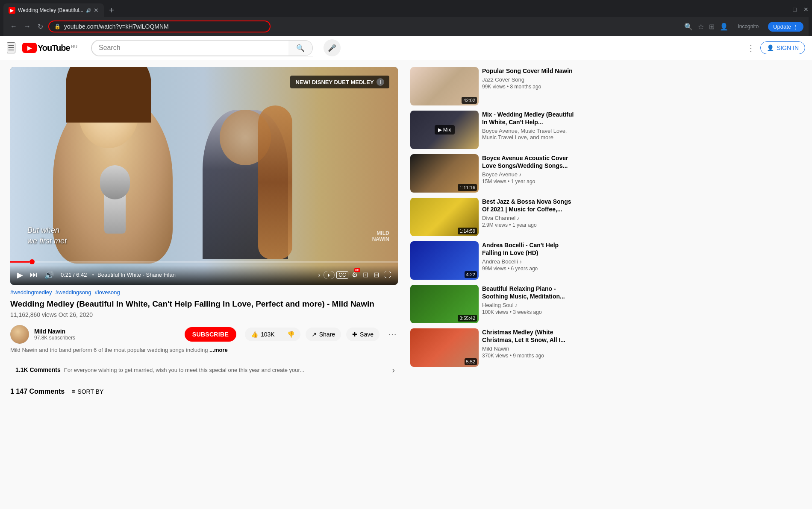 This screenshot has height=509, width=812. What do you see at coordinates (57, 26) in the screenshot?
I see `lock-icon: 🔒` at bounding box center [57, 26].